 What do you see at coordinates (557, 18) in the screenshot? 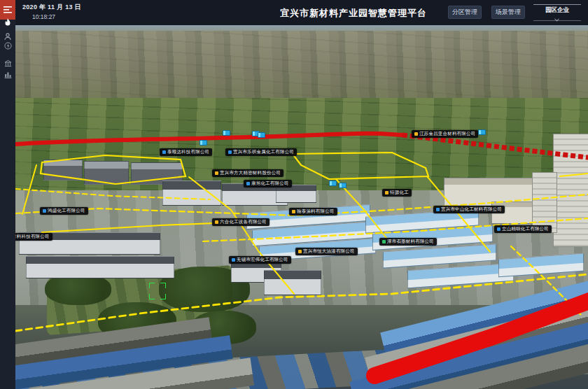
I see `chevron-down-icon` at bounding box center [557, 18].